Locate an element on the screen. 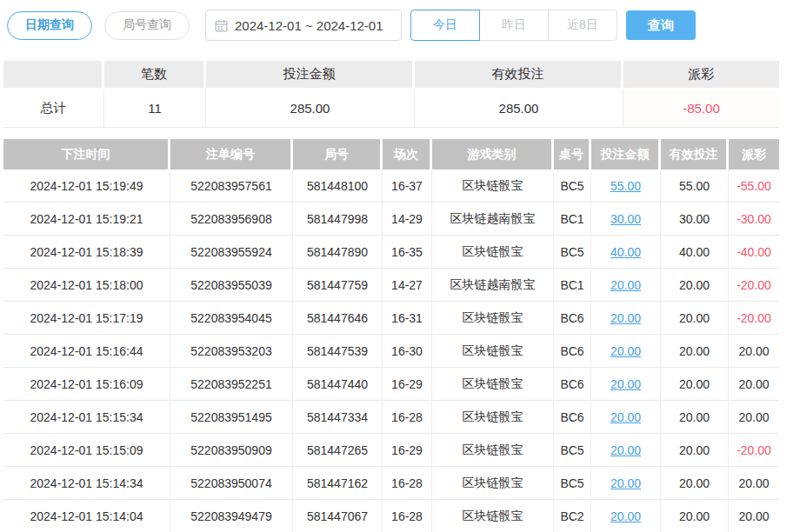 The height and width of the screenshot is (532, 800). col-header-table-number: 桌号 is located at coordinates (572, 155).